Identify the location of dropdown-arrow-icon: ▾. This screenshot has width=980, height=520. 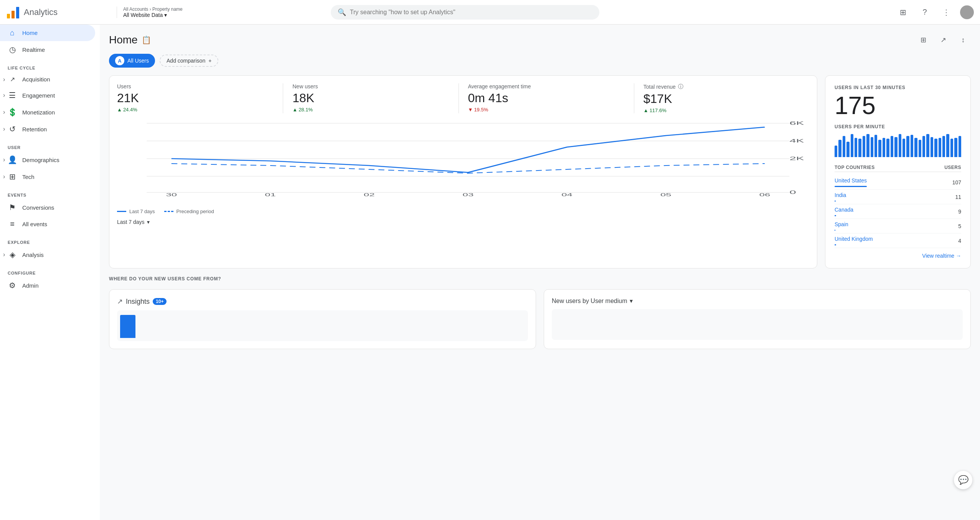
(166, 15).